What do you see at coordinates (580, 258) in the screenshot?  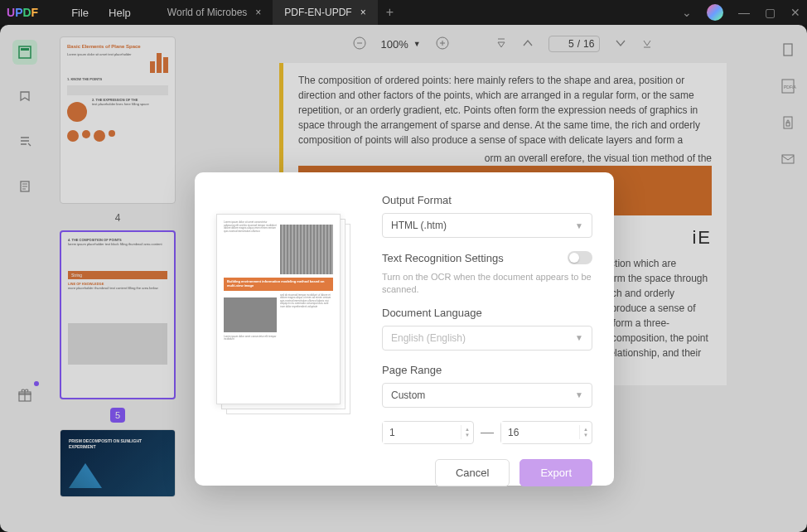 I see `ocr-toggle` at bounding box center [580, 258].